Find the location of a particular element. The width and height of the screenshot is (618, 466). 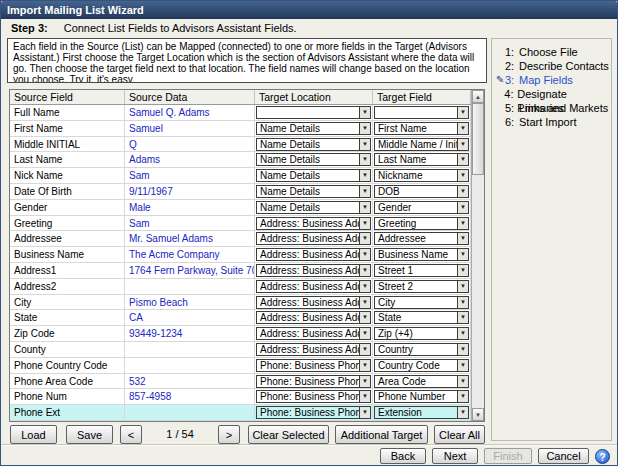

step-title: Connect List Fields to Advisors Assistan… is located at coordinates (180, 28).